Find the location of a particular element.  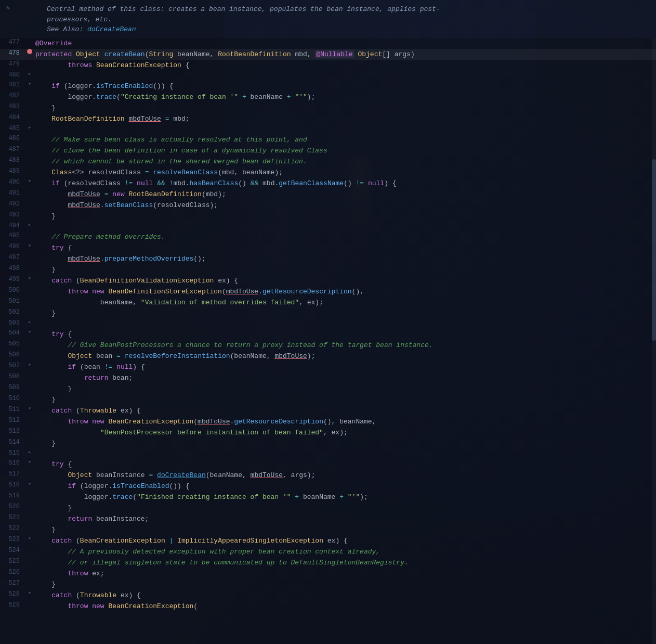

line-number: 487 is located at coordinates (12, 149).